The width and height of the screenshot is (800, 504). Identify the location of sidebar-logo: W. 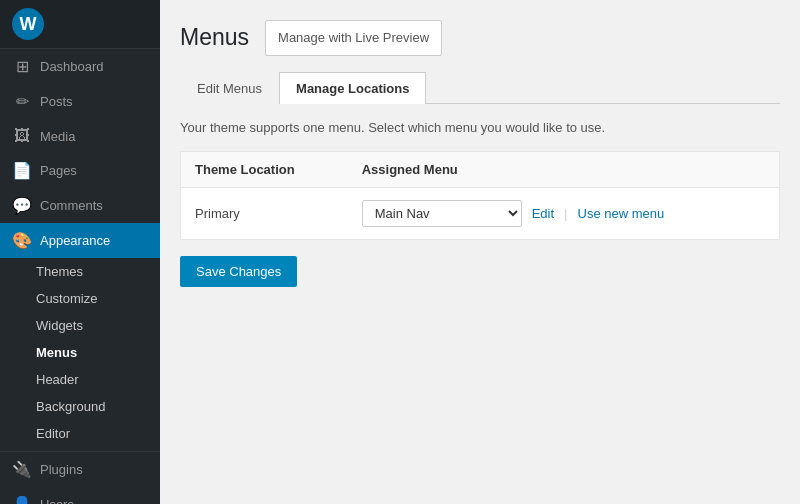
(80, 24).